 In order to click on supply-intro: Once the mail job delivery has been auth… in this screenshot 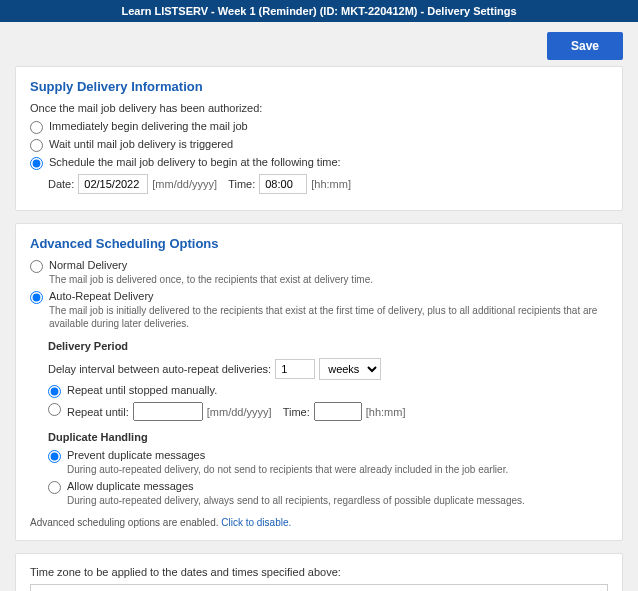, I will do `click(319, 108)`.